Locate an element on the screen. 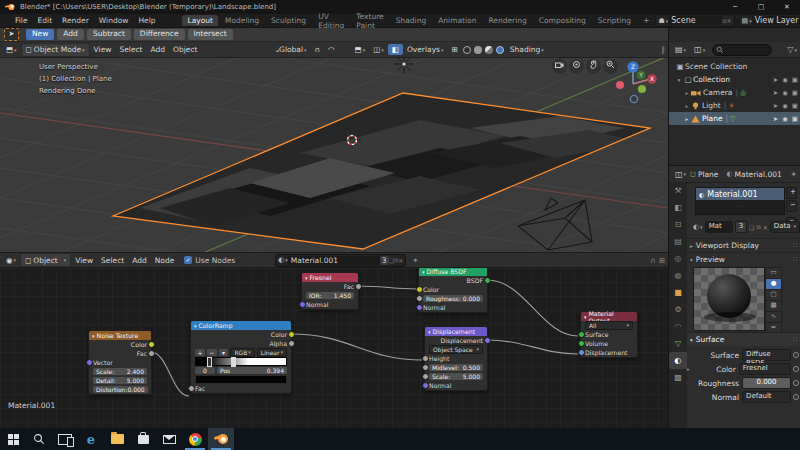 The height and width of the screenshot is (450, 800). scale-field: Scale:2.400 is located at coordinates (120, 372).